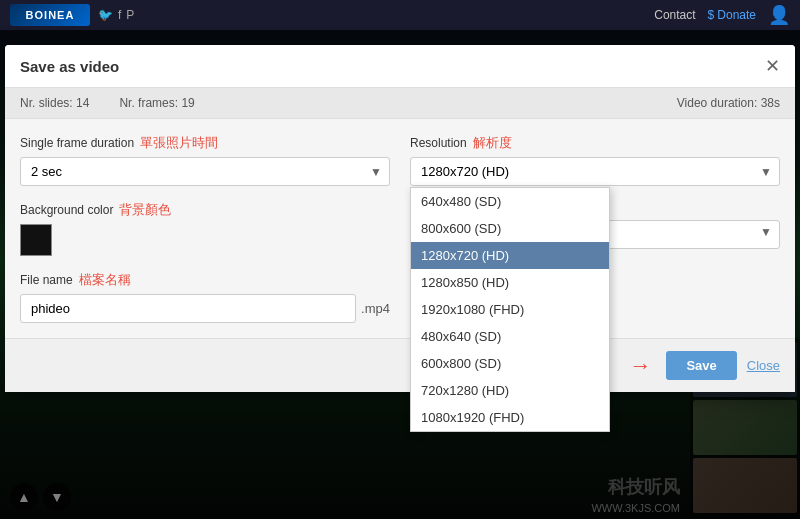  I want to click on bg-color-section: Background color 背景顏色, so click(205, 228).